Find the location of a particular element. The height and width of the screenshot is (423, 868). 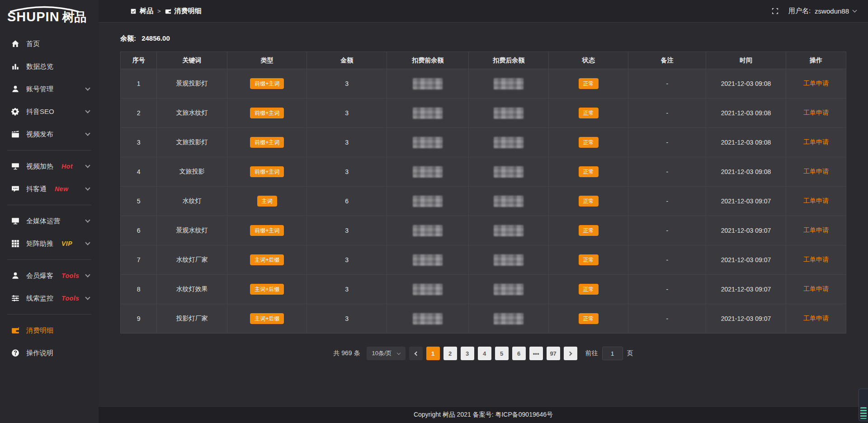

wallet-icon is located at coordinates (168, 11).